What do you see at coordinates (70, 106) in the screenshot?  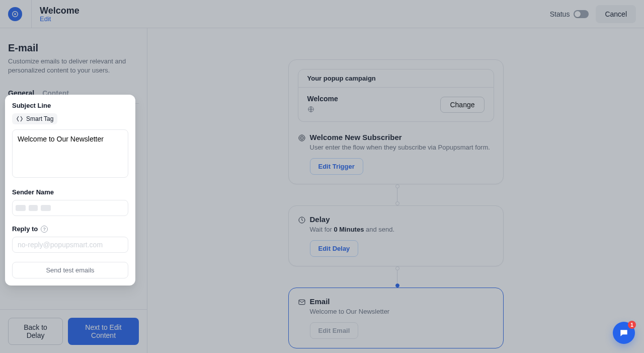 I see `subject-line-label: Subject Line` at bounding box center [70, 106].